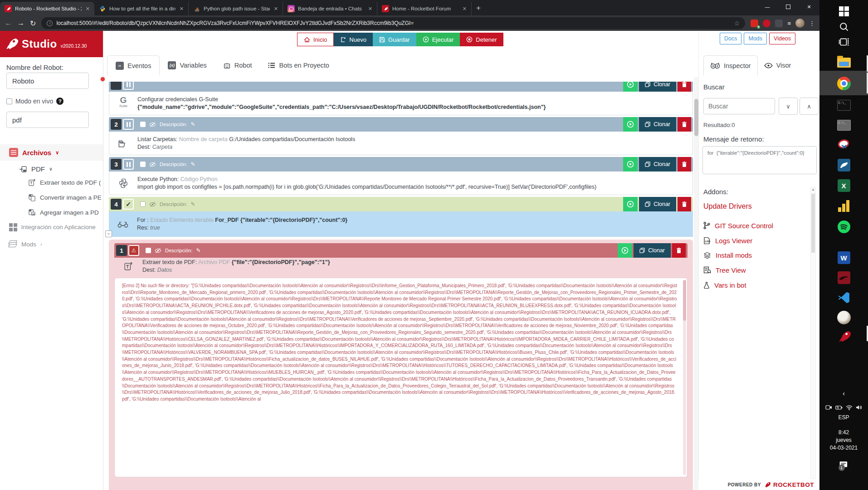 This screenshot has width=868, height=490. Describe the element at coordinates (187, 65) in the screenshot. I see `tab-variables: (x) Variables` at that location.